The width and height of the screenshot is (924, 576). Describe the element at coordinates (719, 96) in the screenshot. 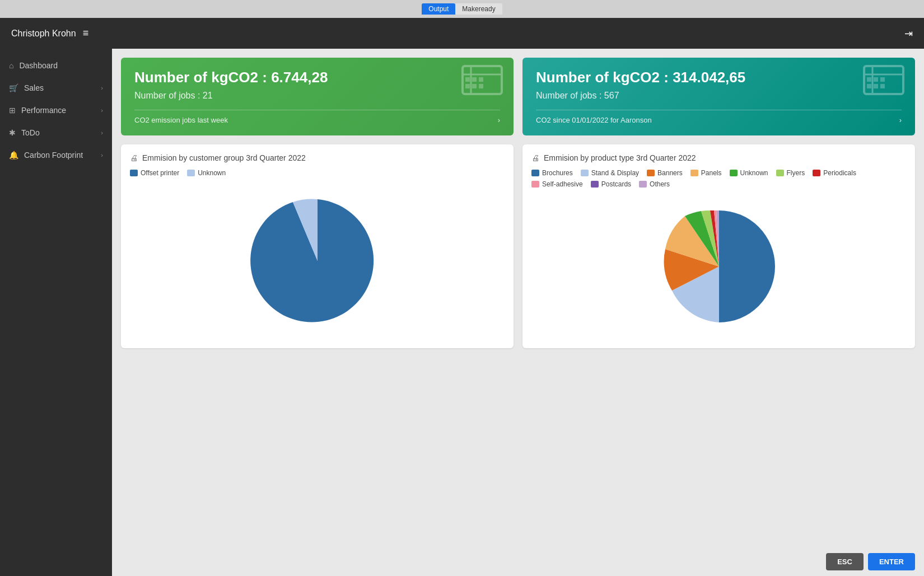

I see `total-jobs-subtitle: Number of jobs : 567` at that location.